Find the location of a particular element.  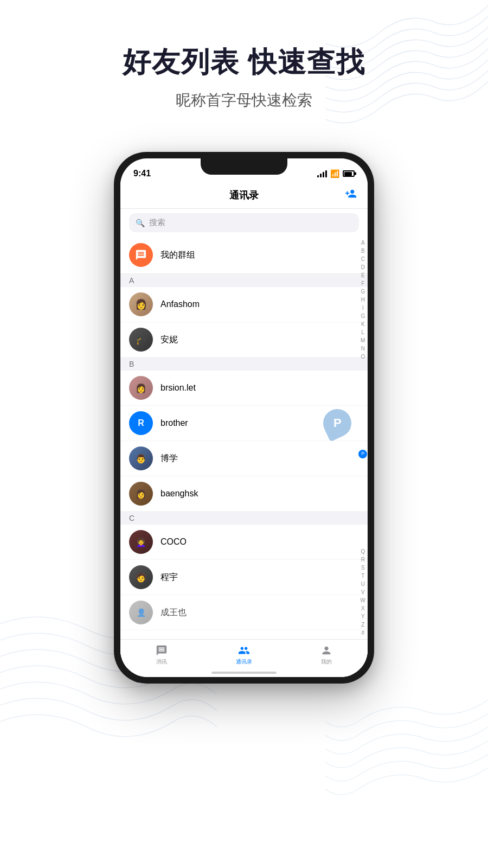

tab-messages-icon is located at coordinates (162, 650).